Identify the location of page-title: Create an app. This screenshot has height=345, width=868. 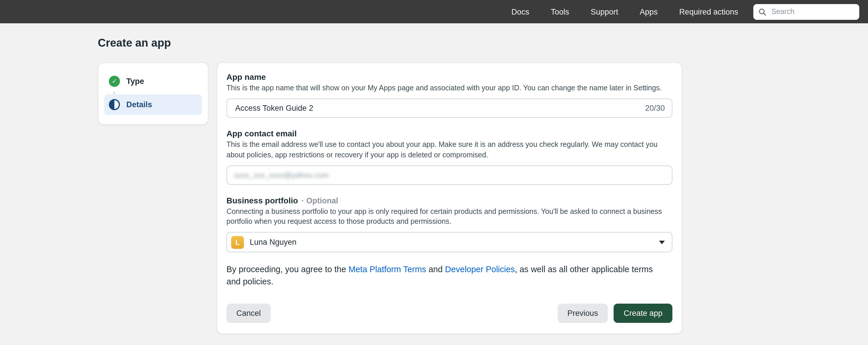
(483, 43).